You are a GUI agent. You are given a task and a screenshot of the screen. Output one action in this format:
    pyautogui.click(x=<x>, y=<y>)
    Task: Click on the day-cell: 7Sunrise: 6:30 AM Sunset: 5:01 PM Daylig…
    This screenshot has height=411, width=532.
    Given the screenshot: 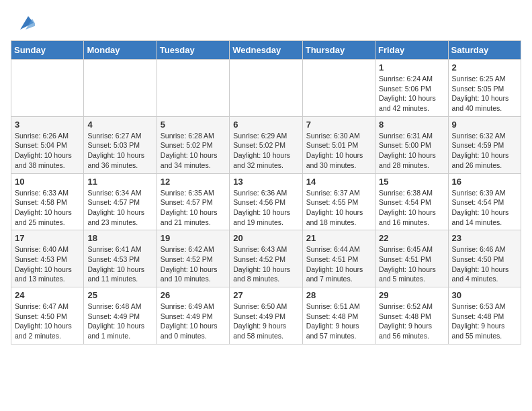 What is the action you would take?
    pyautogui.click(x=339, y=145)
    